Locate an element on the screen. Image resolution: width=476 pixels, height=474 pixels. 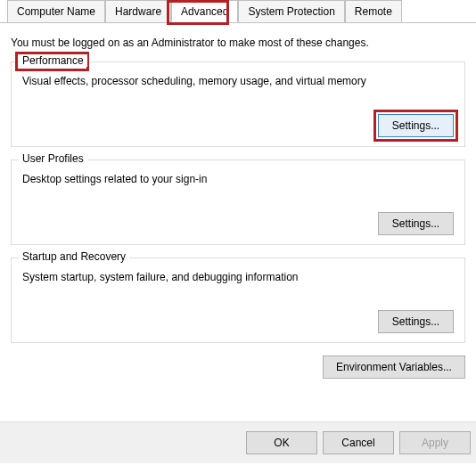
cancel-button: Cancel is located at coordinates (358, 443).